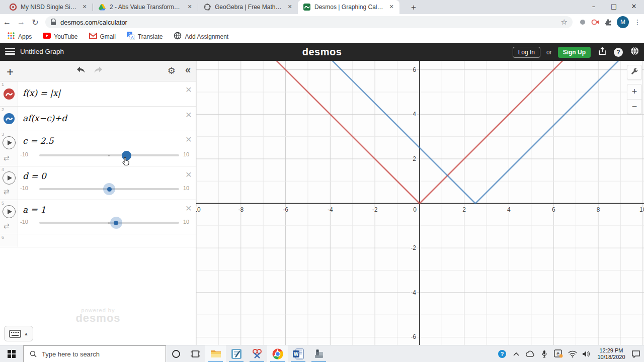  I want to click on maximize-button: □, so click(614, 7).